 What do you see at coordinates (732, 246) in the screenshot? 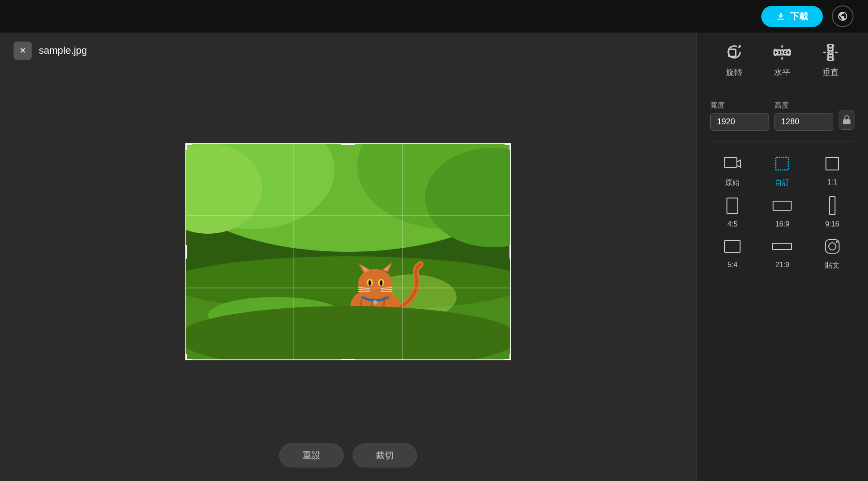
I see `ratio-5-4-icon` at bounding box center [732, 246].